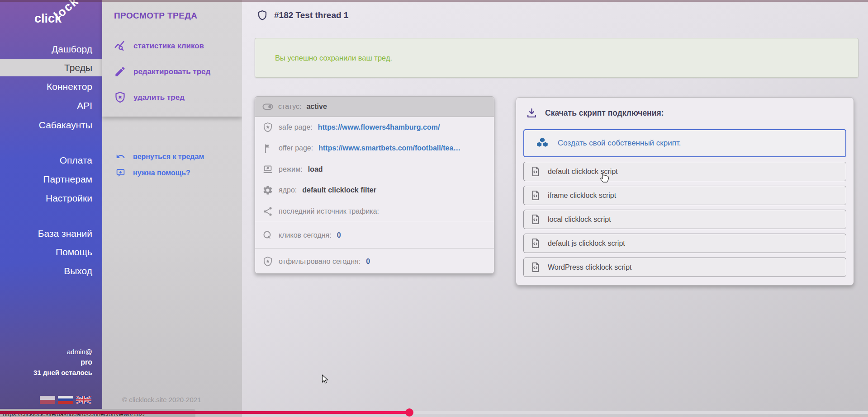 The image size is (868, 417). I want to click on account-email: admin@, so click(63, 351).